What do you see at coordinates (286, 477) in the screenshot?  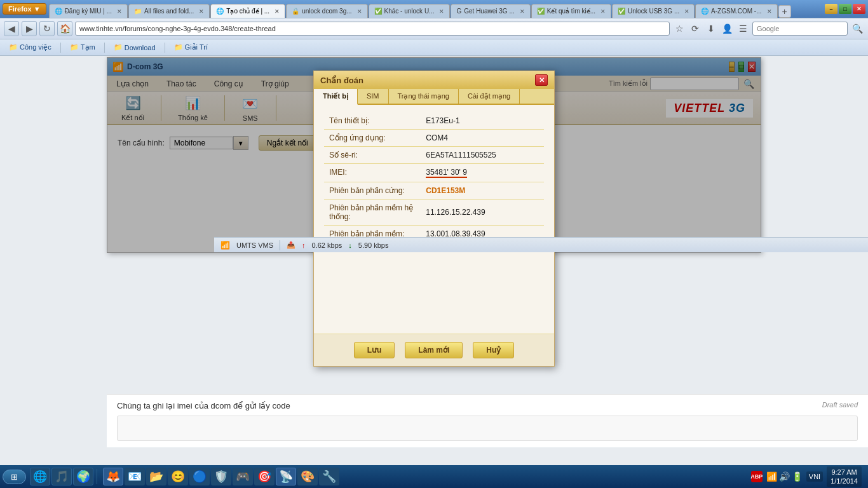 I see `taskbar-dcom: 📡` at bounding box center [286, 477].